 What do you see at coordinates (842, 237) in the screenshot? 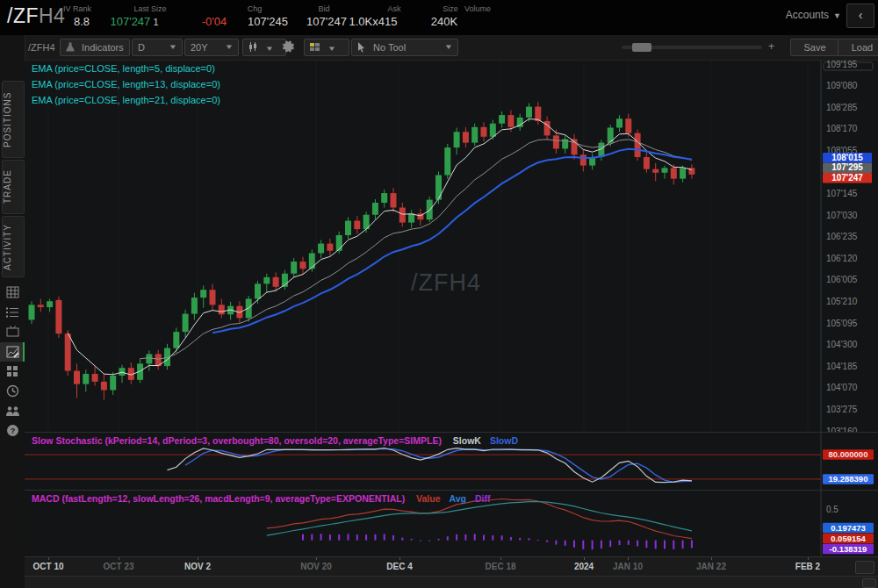
I see `svg-text: 106'235` at bounding box center [842, 237].